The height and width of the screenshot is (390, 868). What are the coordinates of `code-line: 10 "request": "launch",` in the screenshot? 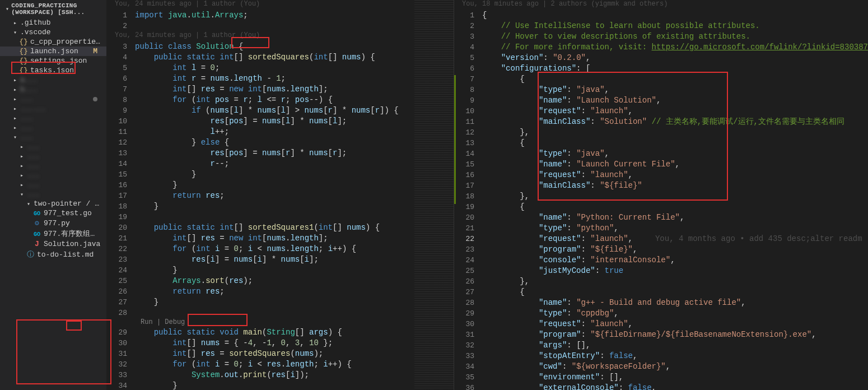 It's located at (661, 111).